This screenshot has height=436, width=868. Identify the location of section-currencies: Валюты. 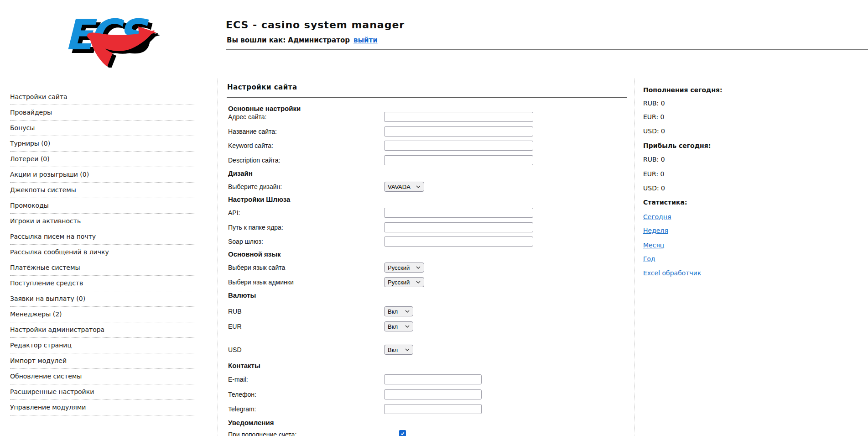
(242, 295).